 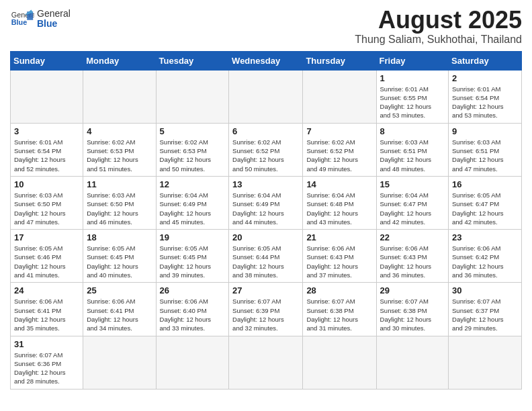 I want to click on calendar-cell: 11Sunrise: 6:03 AM Sunset: 6:50 PM Dayli…, so click(x=120, y=203).